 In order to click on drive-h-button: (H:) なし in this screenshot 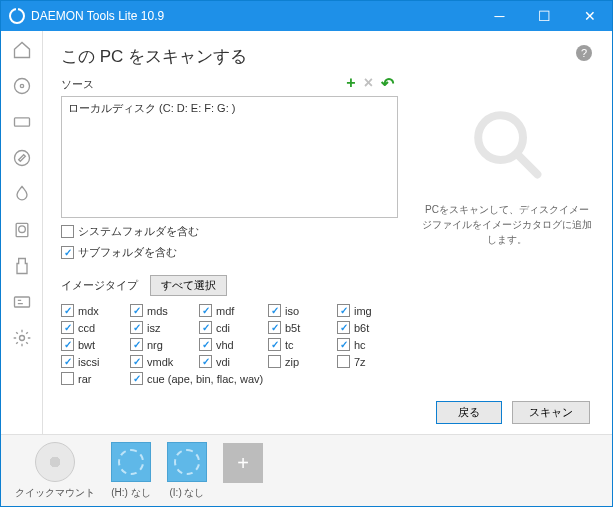, I will do `click(131, 471)`.